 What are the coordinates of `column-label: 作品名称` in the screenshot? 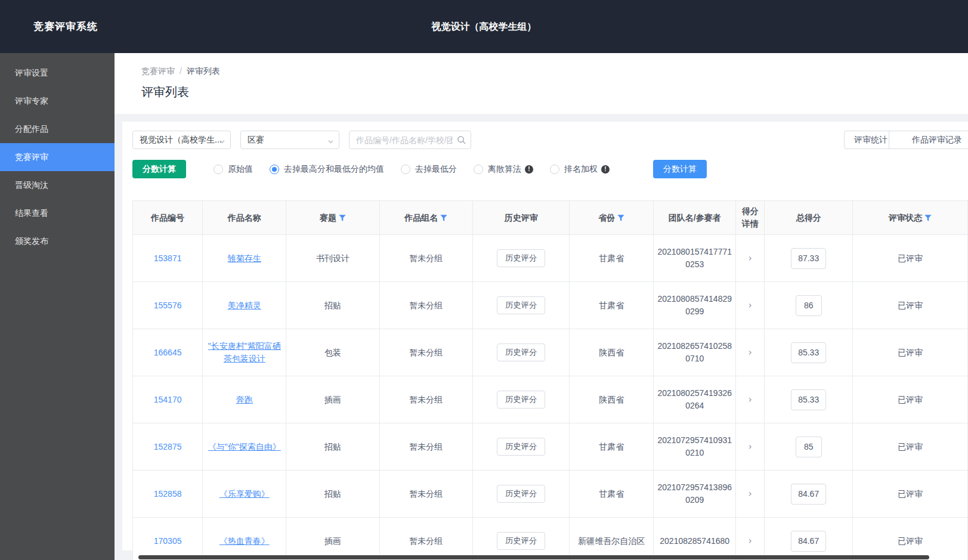 It's located at (245, 218).